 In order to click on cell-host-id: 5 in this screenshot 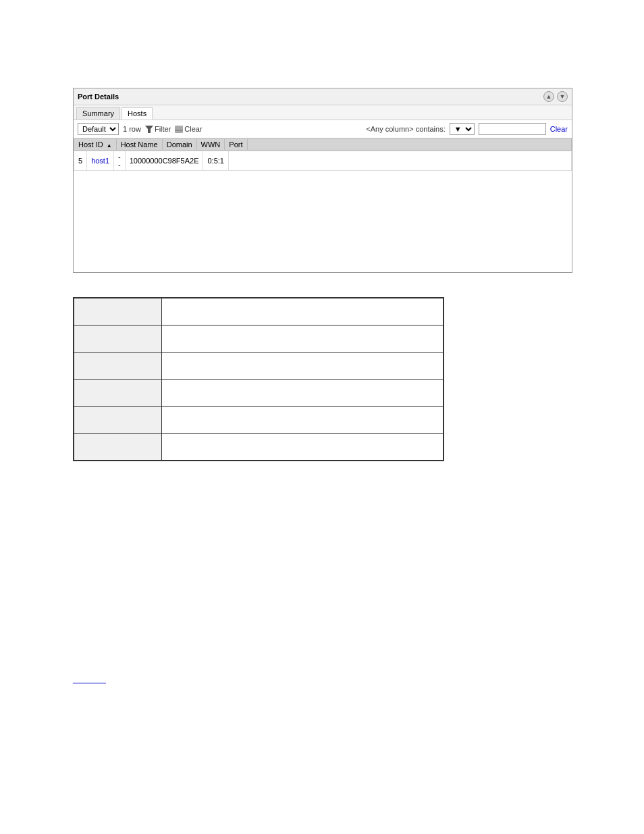, I will do `click(81, 161)`.